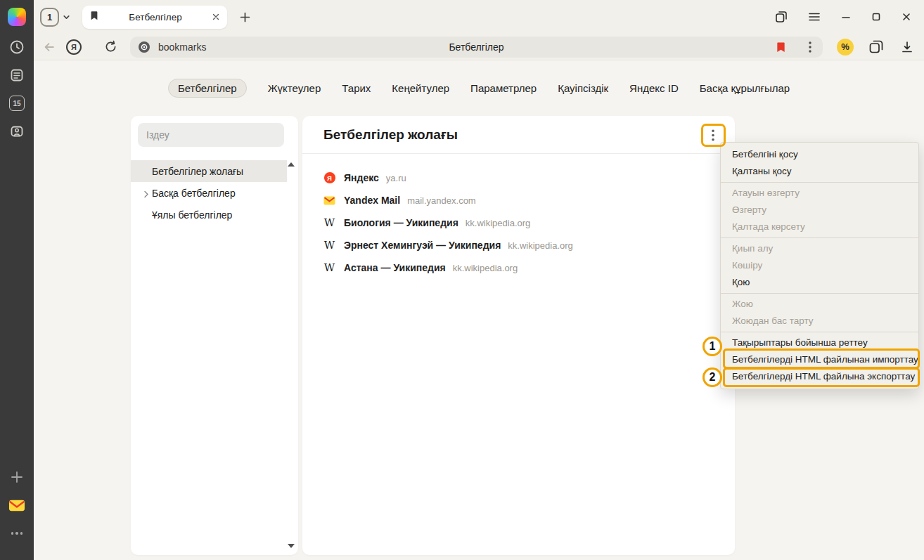 This screenshot has width=924, height=560. Describe the element at coordinates (329, 178) in the screenshot. I see `yandex-favicon: Я` at that location.